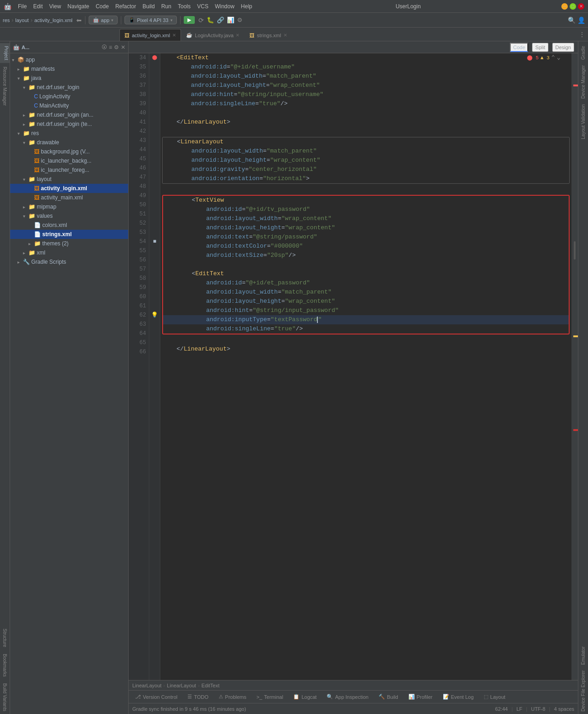 This screenshot has height=714, width=588. I want to click on toolbar-debug: 🐛, so click(210, 20).